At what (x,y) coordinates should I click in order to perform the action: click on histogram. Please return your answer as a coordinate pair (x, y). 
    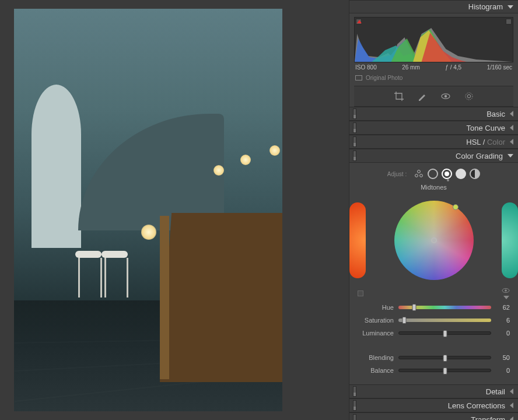
    Looking at the image, I should click on (434, 40).